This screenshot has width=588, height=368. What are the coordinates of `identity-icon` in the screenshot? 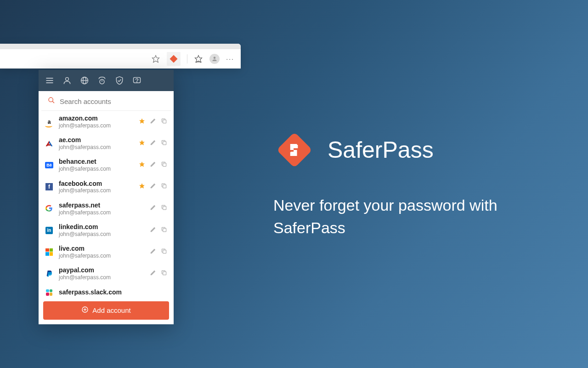 It's located at (67, 80).